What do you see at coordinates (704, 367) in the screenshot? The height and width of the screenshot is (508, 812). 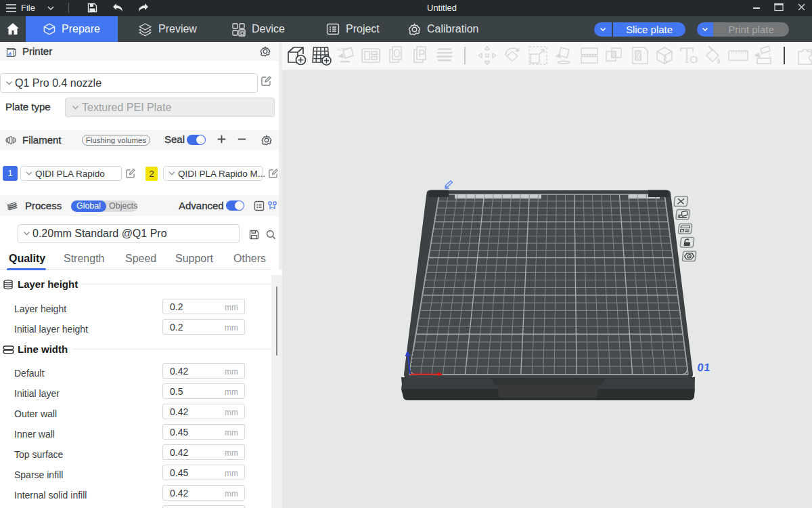 I see `svg-text: 01` at bounding box center [704, 367].